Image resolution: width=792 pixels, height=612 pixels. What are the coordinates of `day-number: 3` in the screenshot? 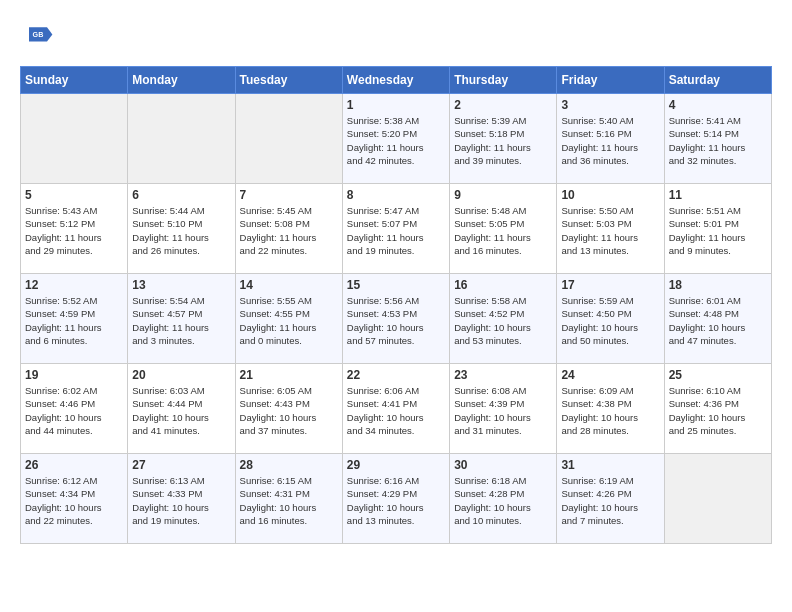 It's located at (610, 105).